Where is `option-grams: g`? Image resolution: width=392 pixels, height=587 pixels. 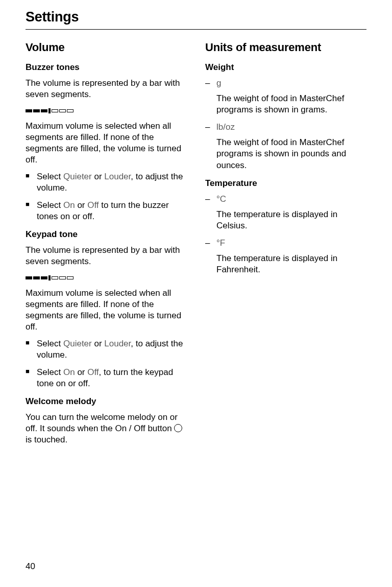 option-grams: g is located at coordinates (218, 83).